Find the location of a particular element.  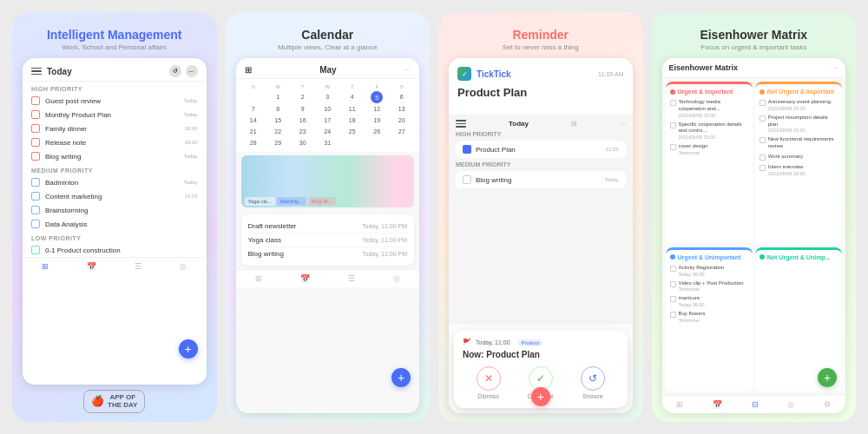

cal-day: 10 is located at coordinates (328, 109).